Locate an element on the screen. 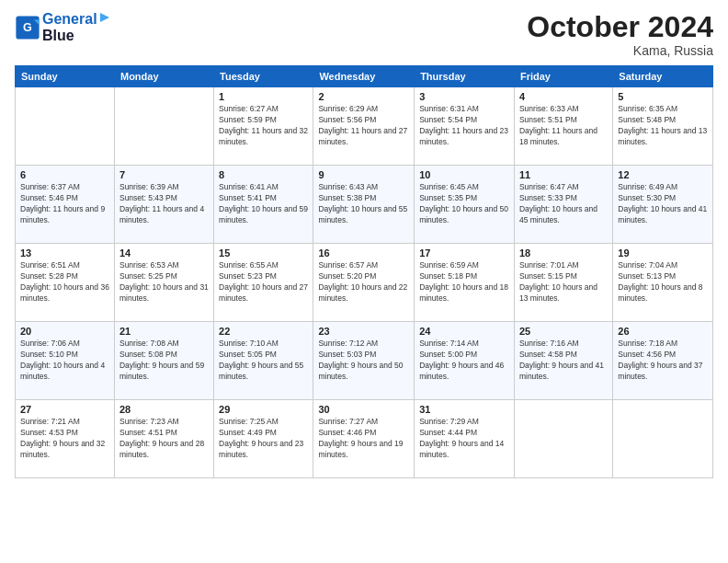  sunset-text: Sunset: 5:15 PM is located at coordinates (563, 277).